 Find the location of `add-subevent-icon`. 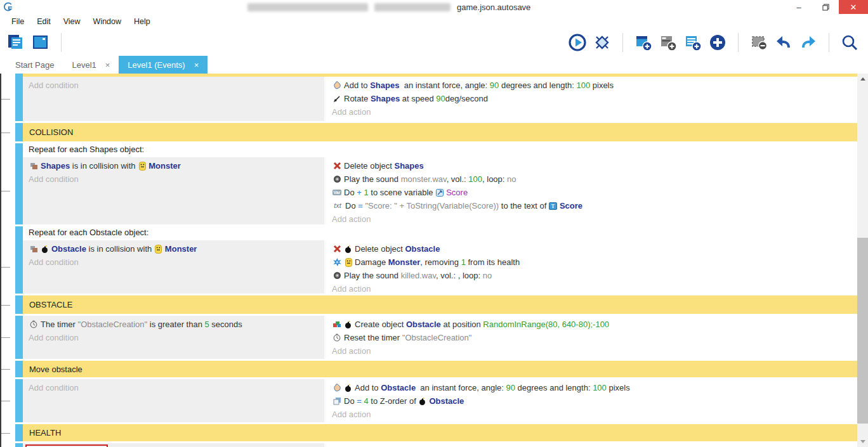

add-subevent-icon is located at coordinates (668, 42).